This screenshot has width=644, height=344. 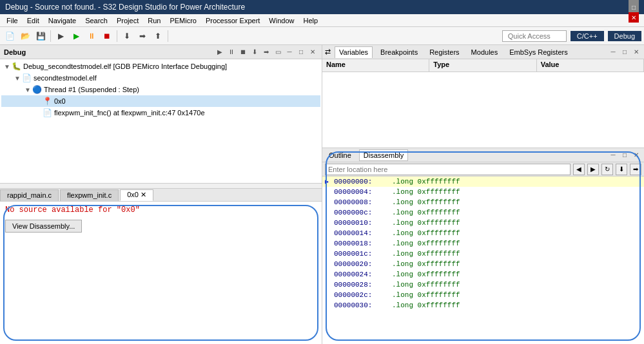 What do you see at coordinates (329, 182) in the screenshot?
I see `disasm-current-arrow: ▶` at bounding box center [329, 182].